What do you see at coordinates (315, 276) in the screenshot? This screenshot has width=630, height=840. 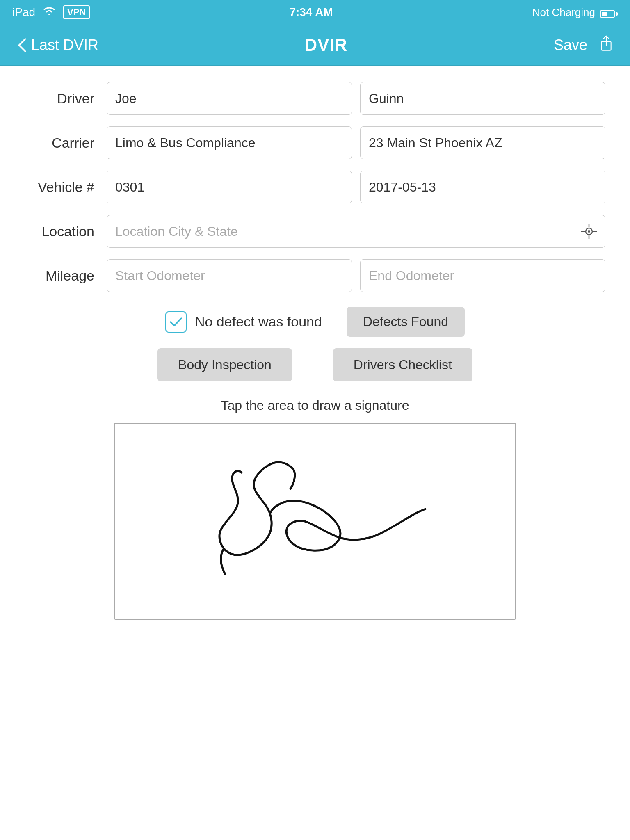 I see `mileage-row: Mileage` at bounding box center [315, 276].